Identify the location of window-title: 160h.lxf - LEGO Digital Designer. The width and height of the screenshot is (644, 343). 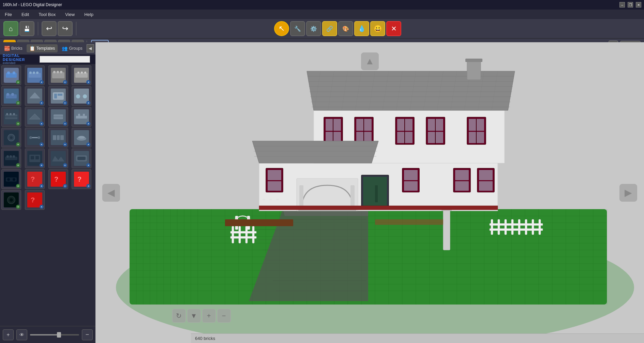
(32, 5).